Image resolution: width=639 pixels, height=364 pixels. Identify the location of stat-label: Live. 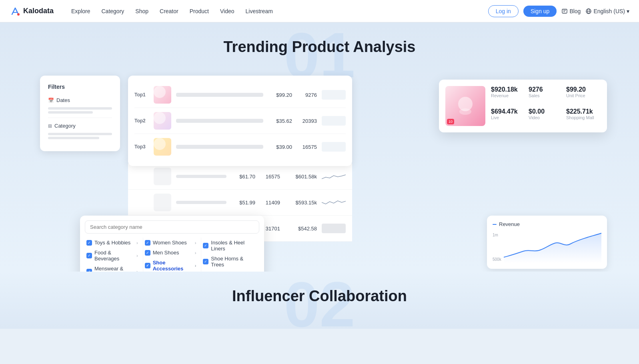
(508, 118).